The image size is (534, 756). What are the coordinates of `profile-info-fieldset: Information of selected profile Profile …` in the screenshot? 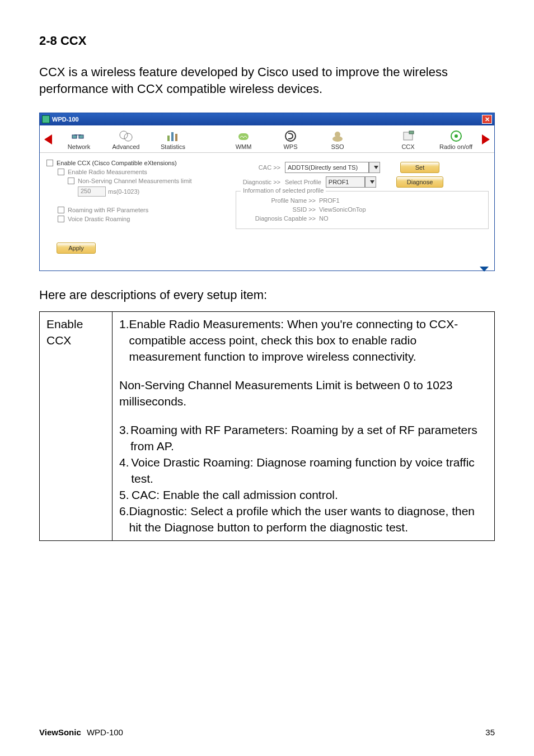 It's located at (362, 210).